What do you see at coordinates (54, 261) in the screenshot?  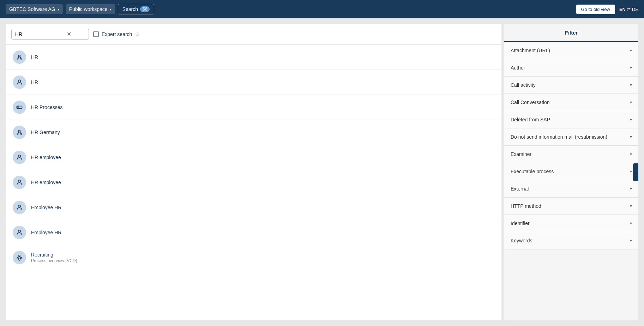 I see `result-subtitle: Process overview (VCD)` at bounding box center [54, 261].